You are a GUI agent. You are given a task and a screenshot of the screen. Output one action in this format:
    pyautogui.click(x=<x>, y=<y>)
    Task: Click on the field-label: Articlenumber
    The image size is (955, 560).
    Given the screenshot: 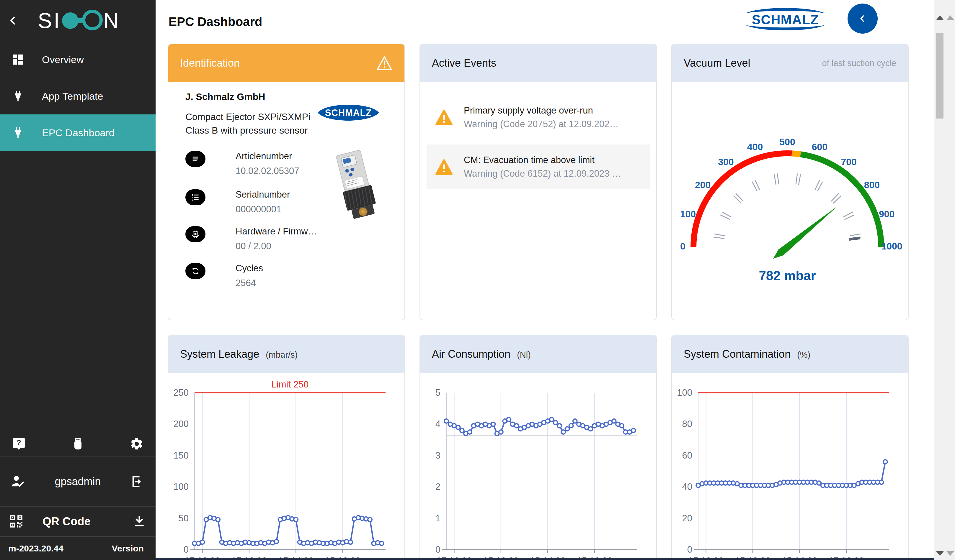 What is the action you would take?
    pyautogui.click(x=268, y=156)
    